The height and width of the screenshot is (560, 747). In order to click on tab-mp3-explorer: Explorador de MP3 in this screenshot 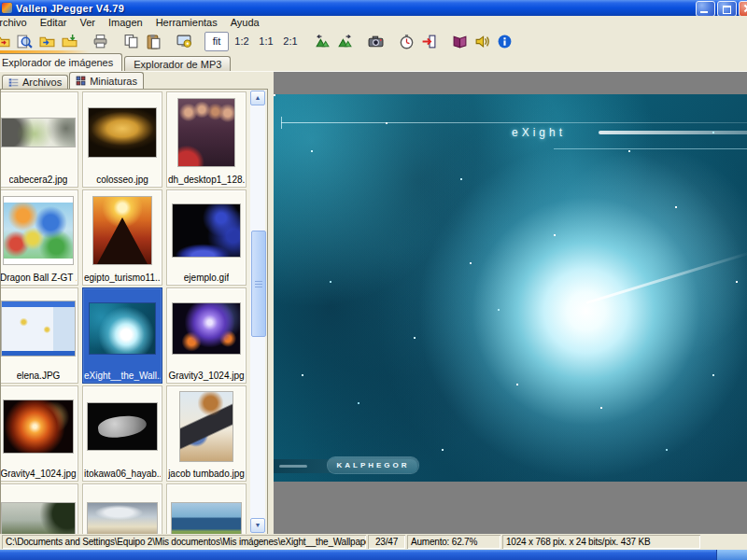, I will do `click(177, 63)`.